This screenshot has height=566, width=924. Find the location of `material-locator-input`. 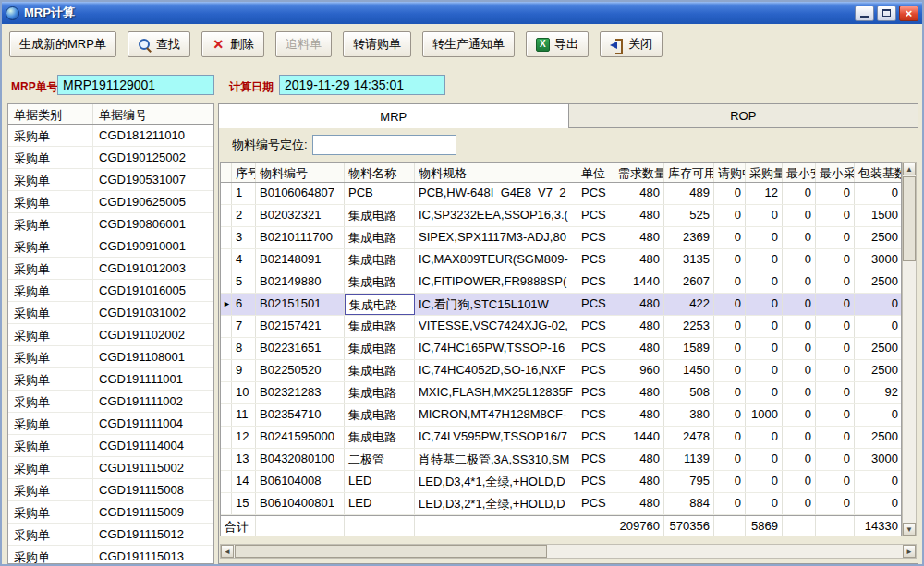

material-locator-input is located at coordinates (384, 145).